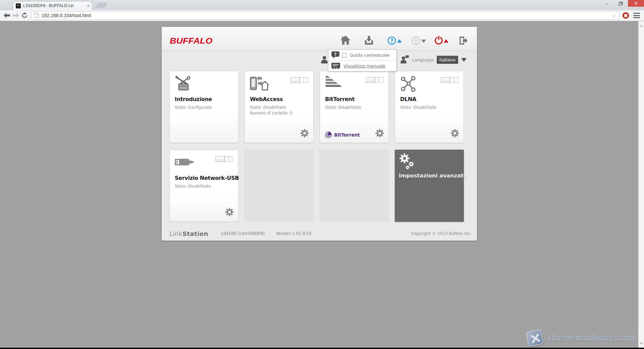 The image size is (644, 349). I want to click on chrome-menu-button, so click(637, 15).